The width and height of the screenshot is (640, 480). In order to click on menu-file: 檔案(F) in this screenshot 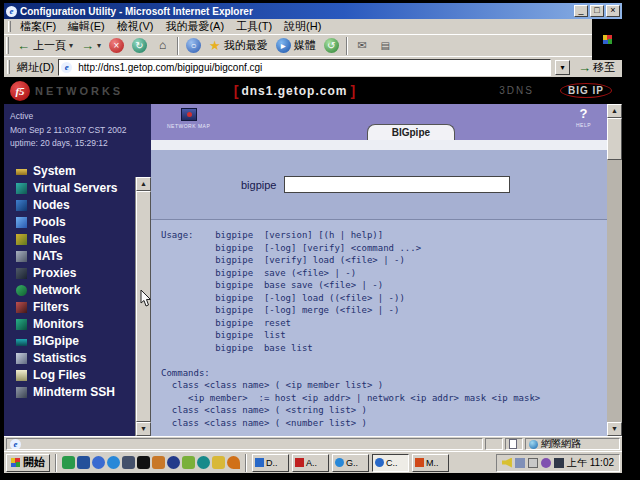, I will do `click(38, 26)`.